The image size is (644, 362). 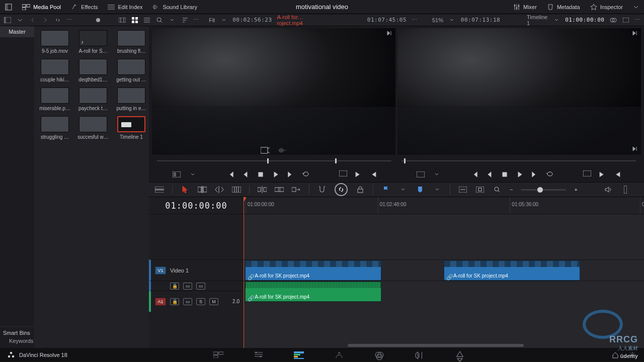 What do you see at coordinates (93, 100) in the screenshot?
I see `media-clip: paycheck t…` at bounding box center [93, 100].